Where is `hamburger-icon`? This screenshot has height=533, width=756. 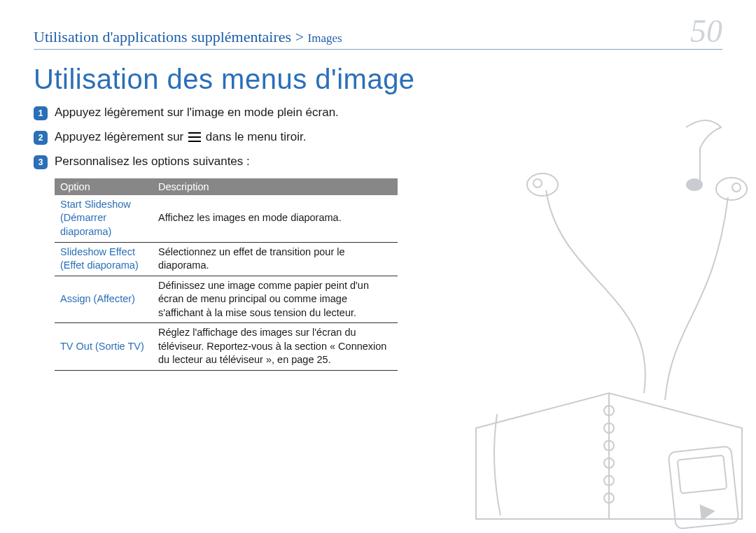 hamburger-icon is located at coordinates (195, 137).